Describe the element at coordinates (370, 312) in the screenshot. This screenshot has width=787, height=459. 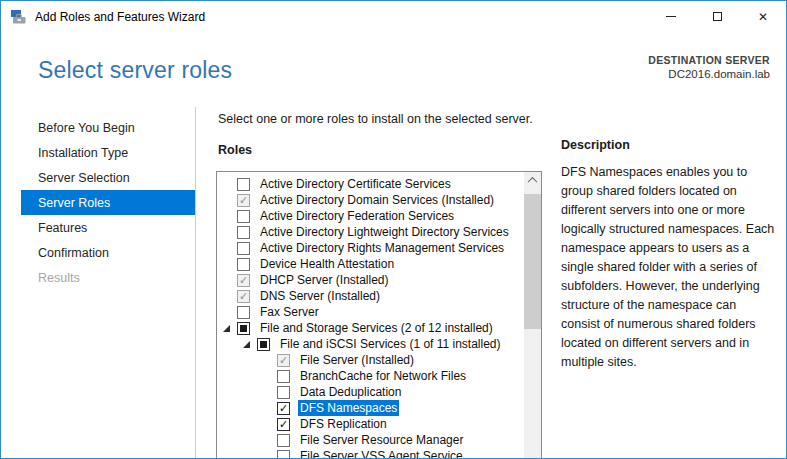
I see `role-row: Fax Server` at that location.